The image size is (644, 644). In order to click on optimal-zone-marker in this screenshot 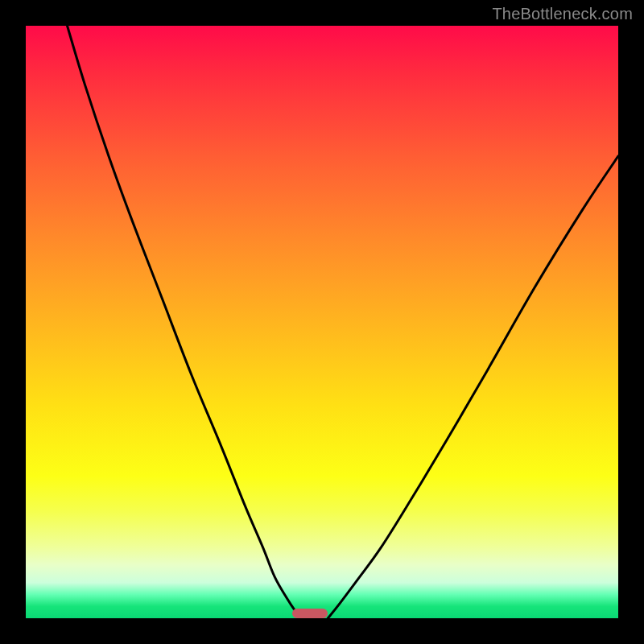, I will do `click(310, 613)`.